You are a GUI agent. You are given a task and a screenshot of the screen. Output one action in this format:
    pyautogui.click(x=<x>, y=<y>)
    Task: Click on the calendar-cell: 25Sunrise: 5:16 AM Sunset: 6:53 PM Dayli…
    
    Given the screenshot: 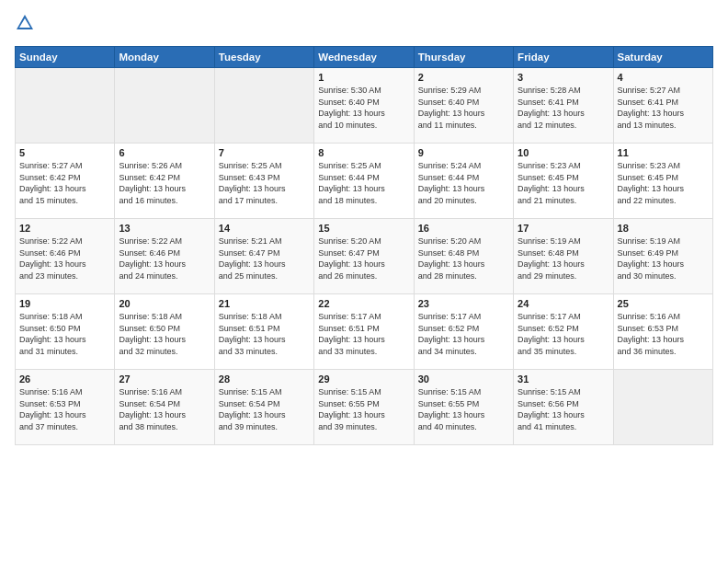 What is the action you would take?
    pyautogui.click(x=663, y=332)
    